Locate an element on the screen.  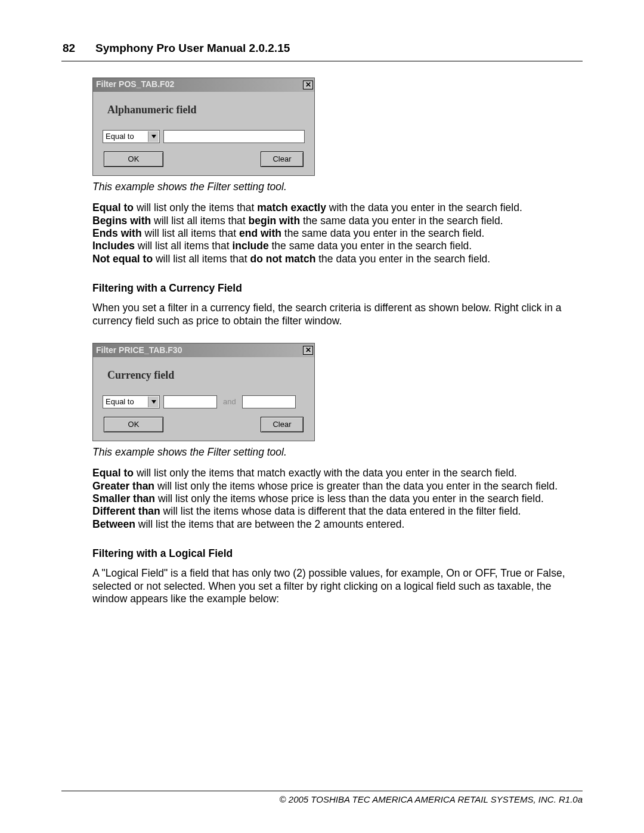
definition-line: Not equal to will list all items that do… is located at coordinates (334, 259).